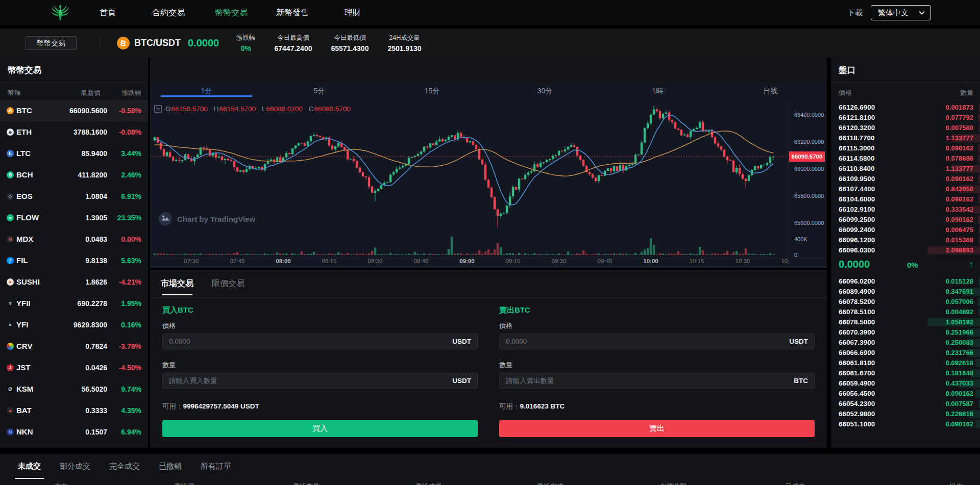  What do you see at coordinates (74, 196) in the screenshot?
I see `coin-row-eos: ◇EOS1.08046.91%` at bounding box center [74, 196].